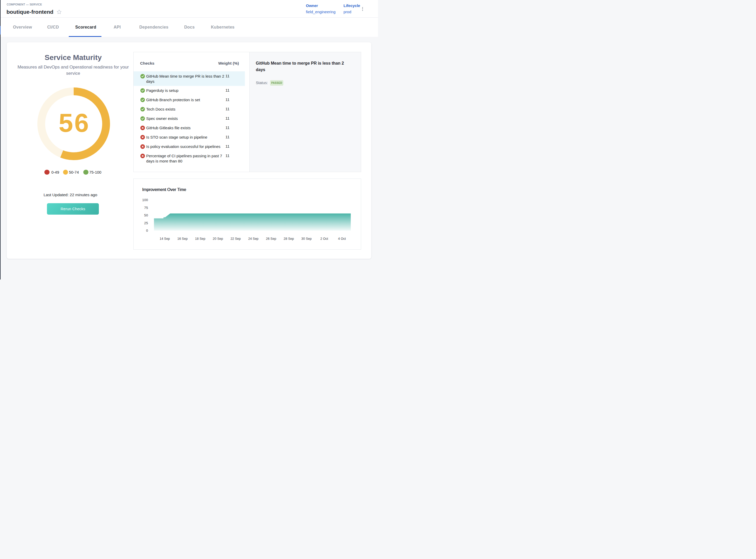 This screenshot has height=559, width=756. Describe the element at coordinates (200, 239) in the screenshot. I see `svg-text: 18 Sep` at that location.